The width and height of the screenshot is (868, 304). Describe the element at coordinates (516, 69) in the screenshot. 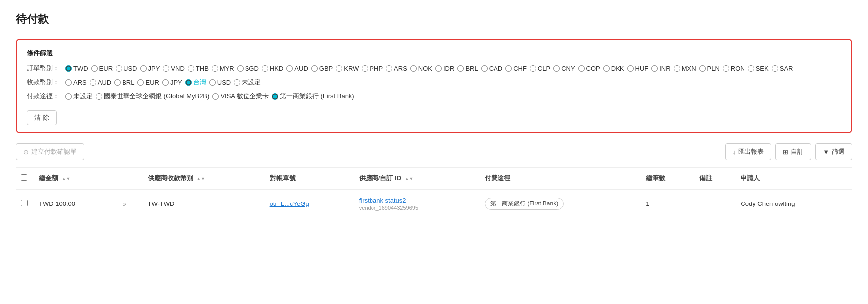

I see `order-currency-item: CHF` at that location.